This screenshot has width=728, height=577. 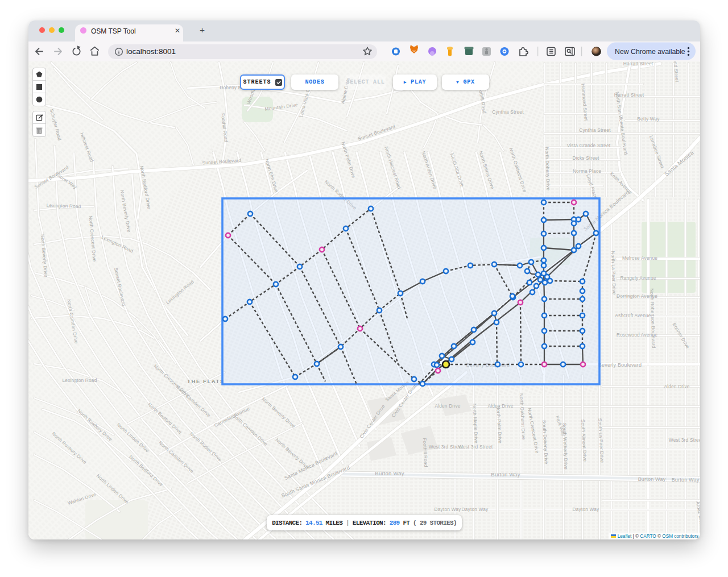 I want to click on svg-text: Dicks Street, so click(x=586, y=158).